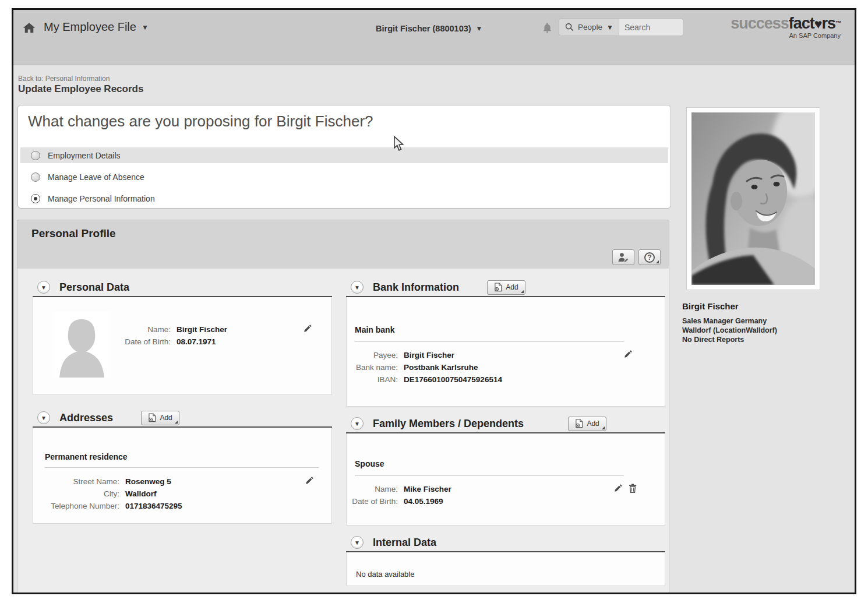  What do you see at coordinates (101, 199) in the screenshot?
I see `option-label: Manage Personal Information` at bounding box center [101, 199].